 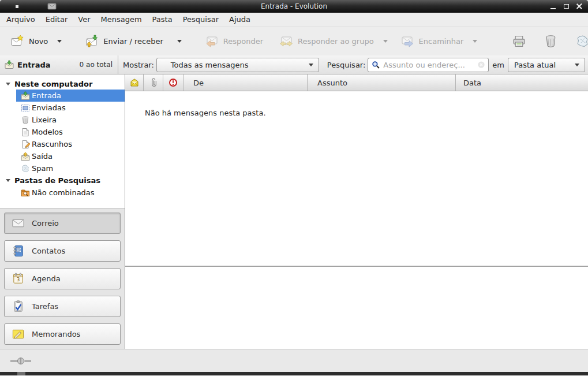 I want to click on folder-label: Enviadas, so click(x=48, y=107).